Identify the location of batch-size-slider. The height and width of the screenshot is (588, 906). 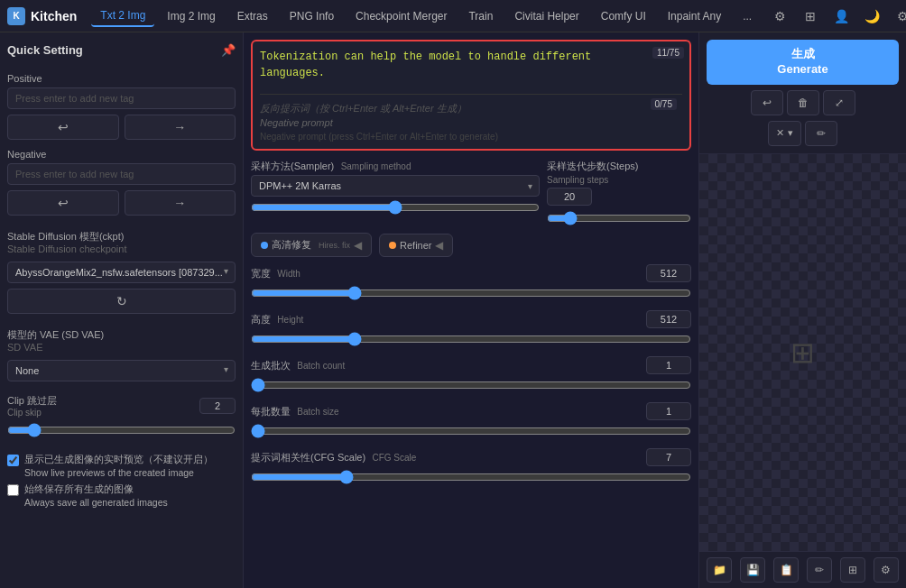
(471, 431).